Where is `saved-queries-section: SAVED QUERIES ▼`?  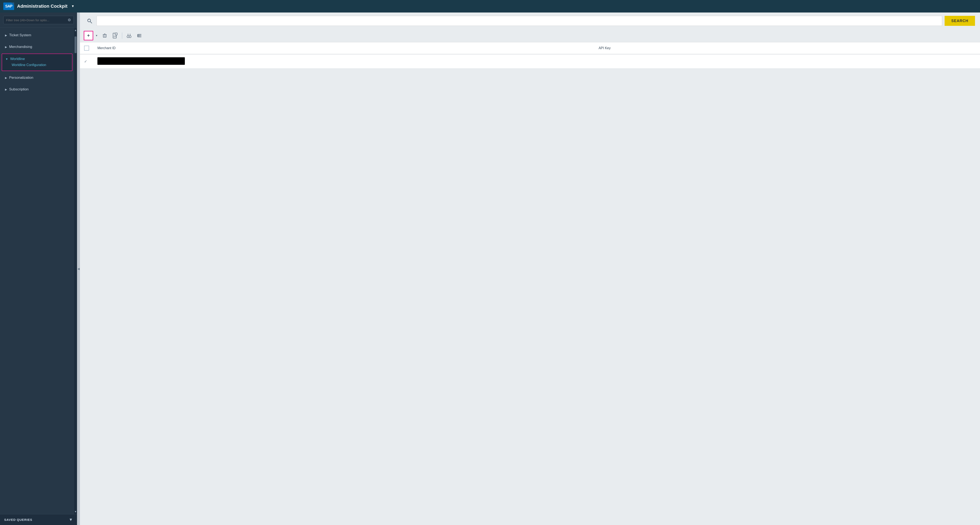
saved-queries-section: SAVED QUERIES ▼ is located at coordinates (38, 520).